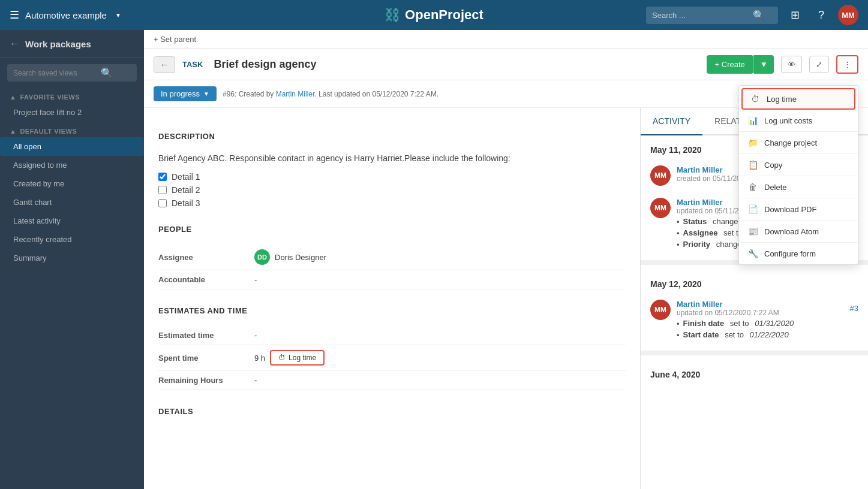 The height and width of the screenshot is (489, 868). What do you see at coordinates (728, 313) in the screenshot?
I see `activity-time-3: updated on 05/12/2020 7:22 AM` at bounding box center [728, 313].